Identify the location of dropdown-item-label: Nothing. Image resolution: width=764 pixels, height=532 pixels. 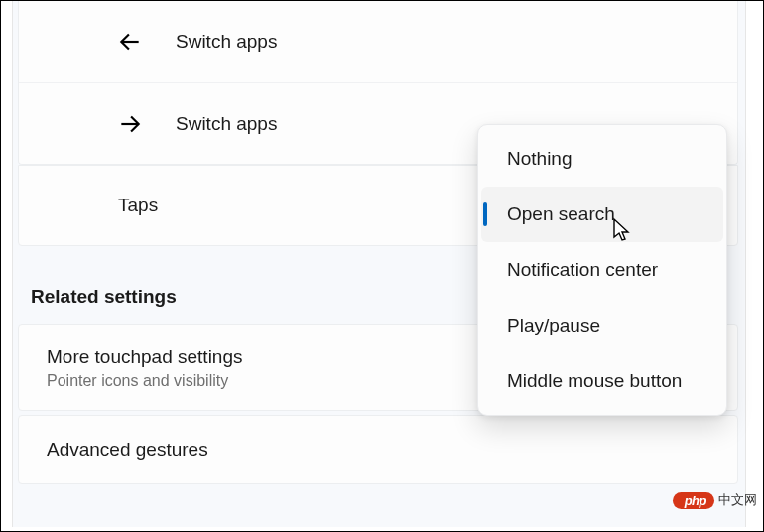
(540, 159).